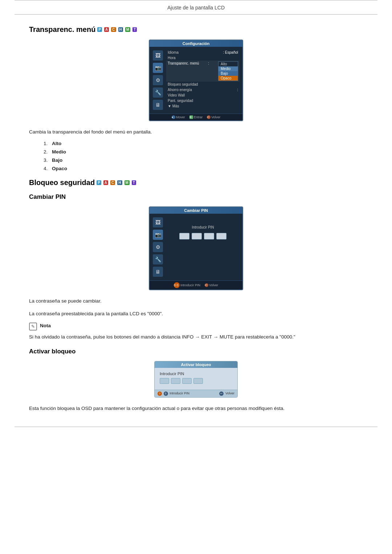 The height and width of the screenshot is (554, 392). Describe the element at coordinates (203, 168) in the screenshot. I see `list-item-4: 4. Opaco` at that location.